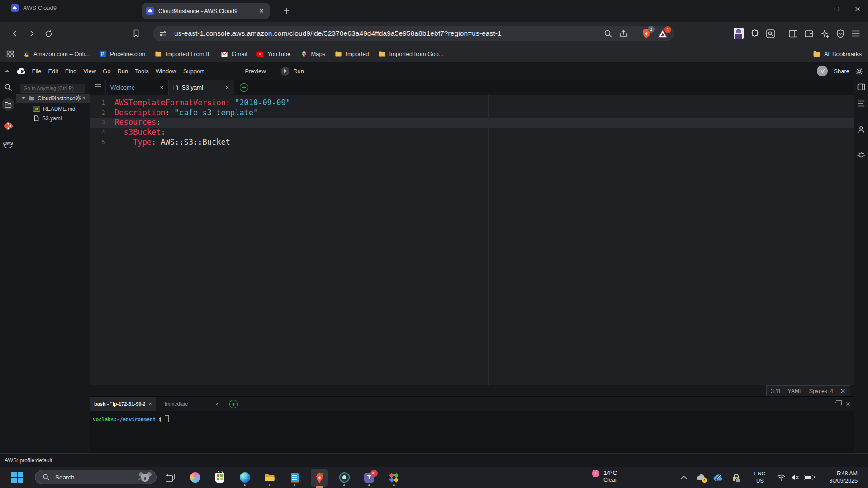  Describe the element at coordinates (53, 99) in the screenshot. I see `tree-root-folder: Cloud9Instance` at that location.